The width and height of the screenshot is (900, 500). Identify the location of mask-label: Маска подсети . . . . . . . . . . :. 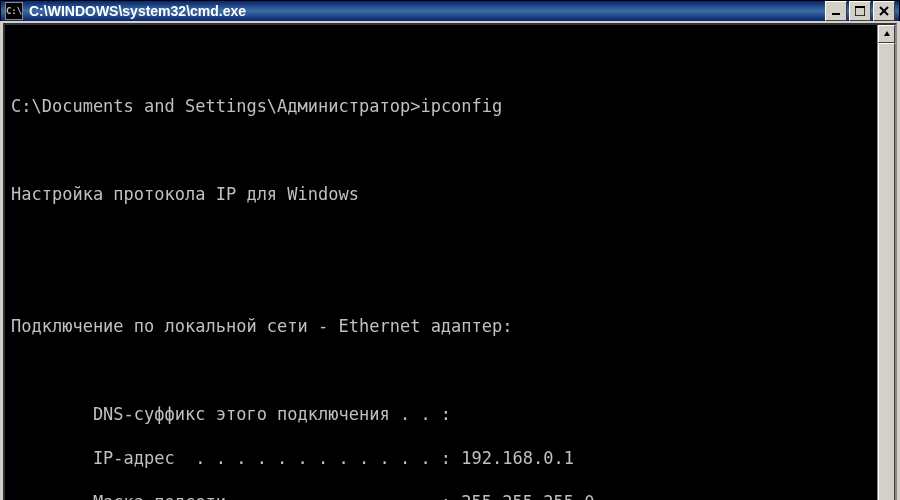
(231, 496).